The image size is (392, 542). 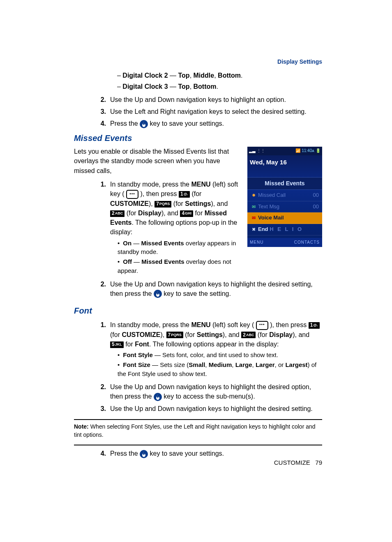 I want to click on font-heading: Font, so click(x=198, y=311).